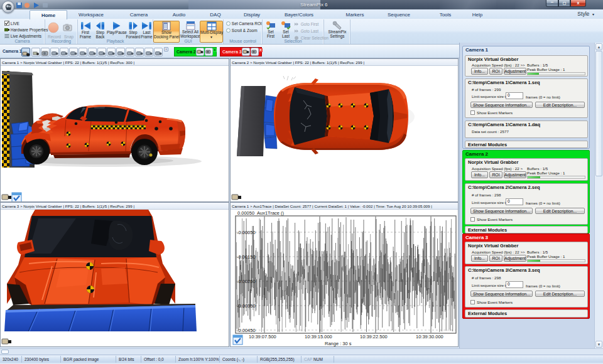  Describe the element at coordinates (374, 336) in the screenshot. I see `svg-text: 10:39:22.500` at that location.